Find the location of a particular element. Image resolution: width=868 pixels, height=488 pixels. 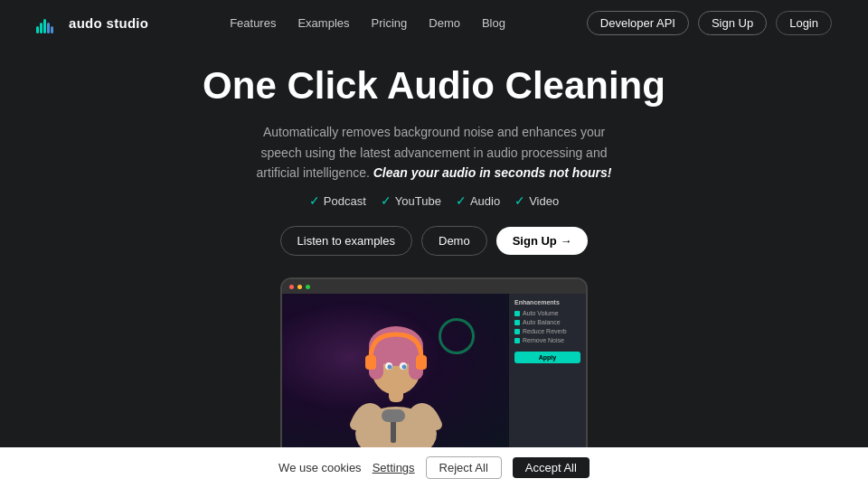

enhance-item-balance: Auto Balance is located at coordinates (548, 322).